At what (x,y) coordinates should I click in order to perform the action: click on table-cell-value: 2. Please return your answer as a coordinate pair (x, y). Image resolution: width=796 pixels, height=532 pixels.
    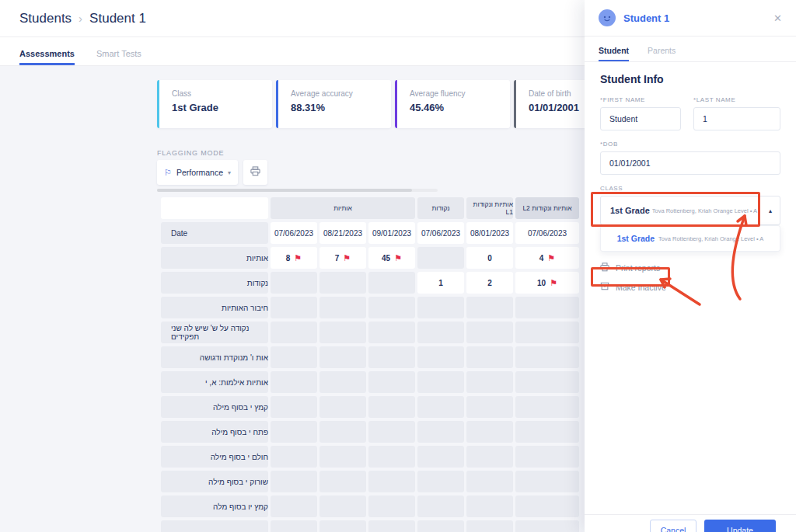
    Looking at the image, I should click on (490, 283).